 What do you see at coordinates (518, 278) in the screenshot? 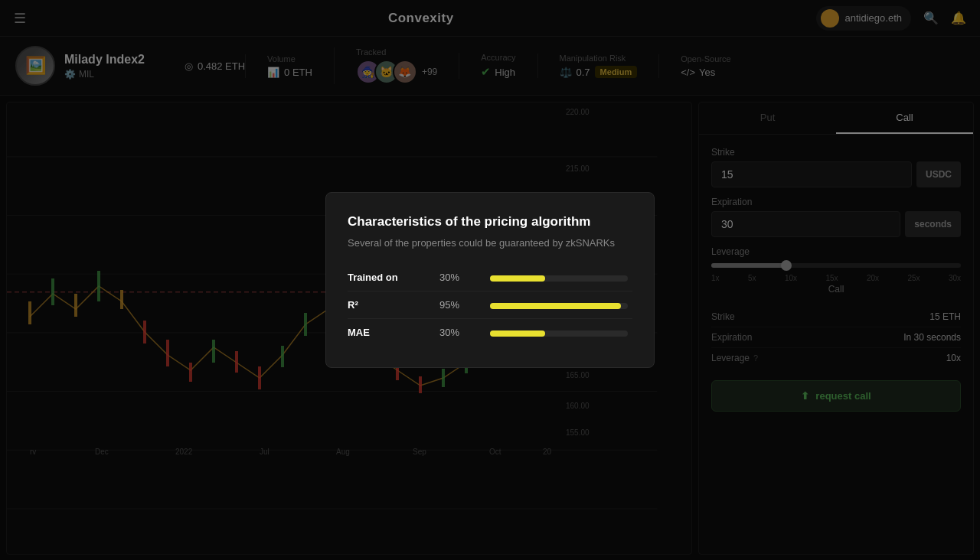
I see `trained-bar-fill` at bounding box center [518, 278].